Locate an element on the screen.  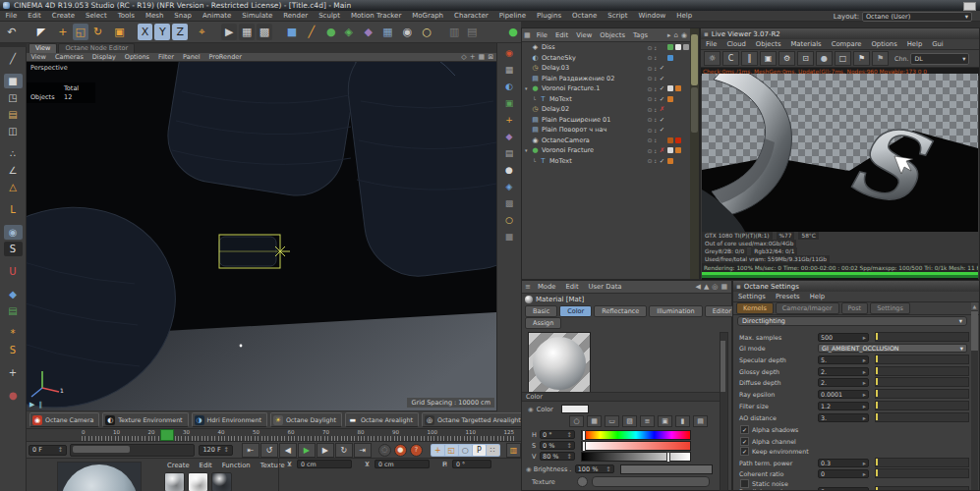
hdri-environment-button: ◑ Hdri Environment is located at coordinates (230, 420).